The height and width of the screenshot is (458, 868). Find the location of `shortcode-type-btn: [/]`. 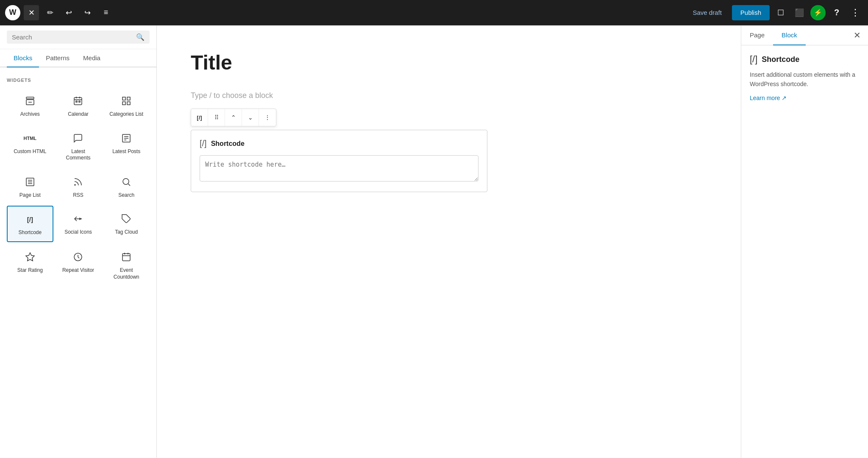

shortcode-type-btn: [/] is located at coordinates (200, 117).